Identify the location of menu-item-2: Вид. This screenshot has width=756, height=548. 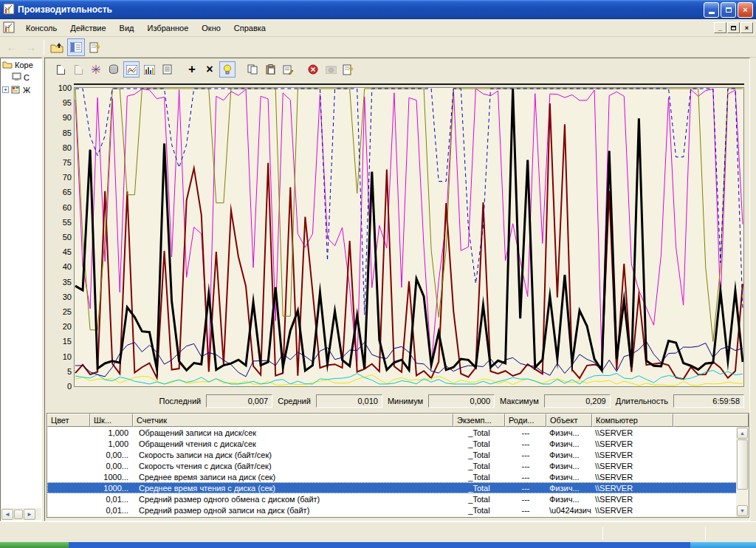
(127, 28).